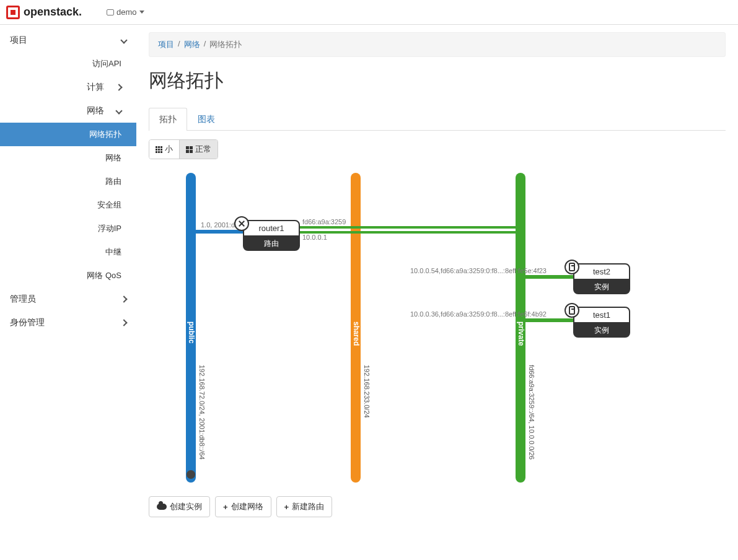 This screenshot has width=738, height=560. I want to click on globe-icon, so click(191, 475).